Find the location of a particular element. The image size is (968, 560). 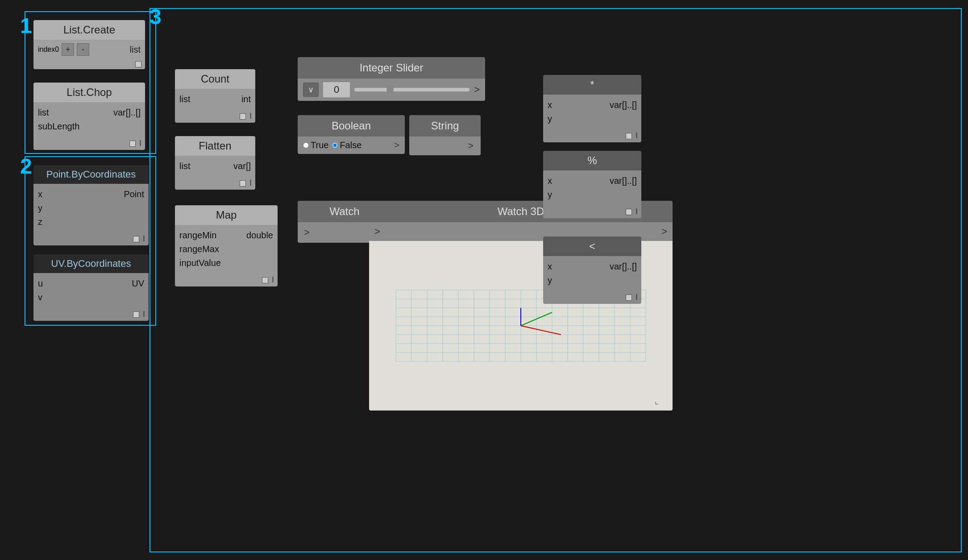

list-create-checkbox is located at coordinates (138, 64).